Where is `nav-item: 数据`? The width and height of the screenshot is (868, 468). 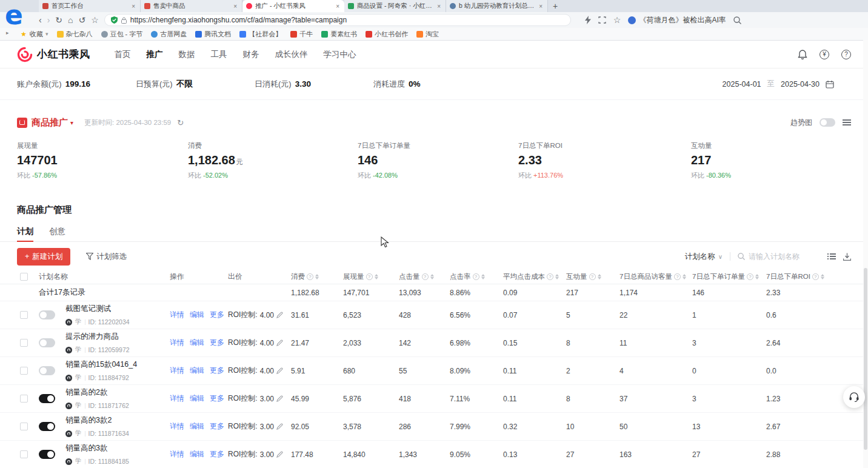
nav-item: 数据 is located at coordinates (187, 55).